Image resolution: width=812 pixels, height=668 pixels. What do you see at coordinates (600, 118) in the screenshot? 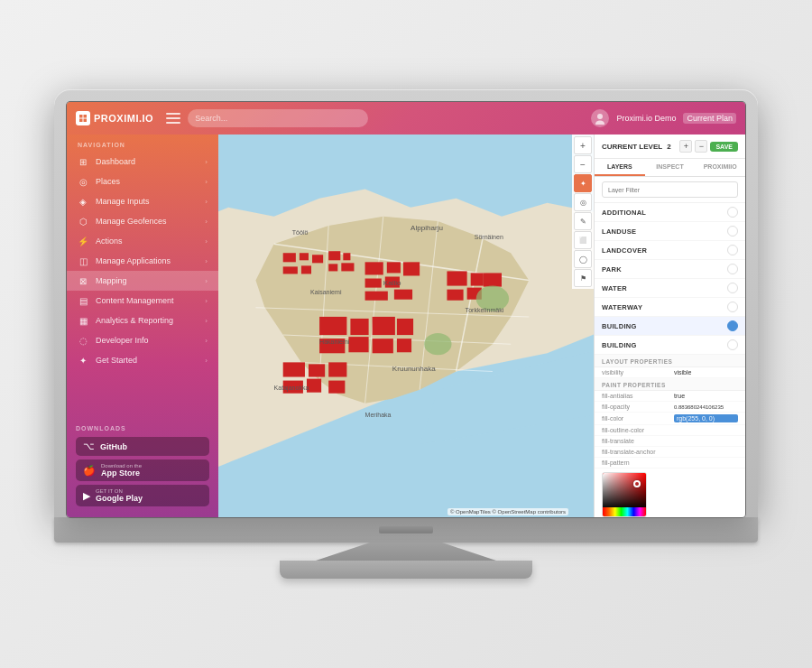
I see `user-avatar` at bounding box center [600, 118].